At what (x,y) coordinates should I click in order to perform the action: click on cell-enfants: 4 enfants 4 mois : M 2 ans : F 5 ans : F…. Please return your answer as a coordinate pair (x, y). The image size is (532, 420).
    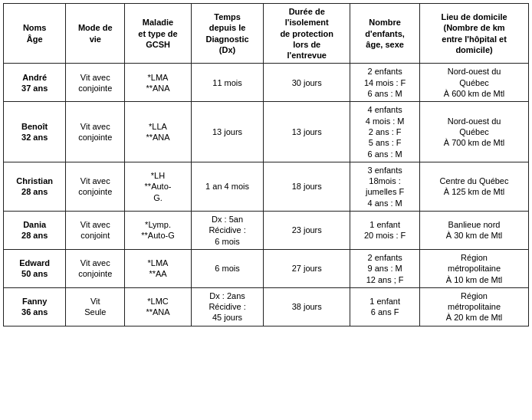
    Looking at the image, I should click on (385, 132).